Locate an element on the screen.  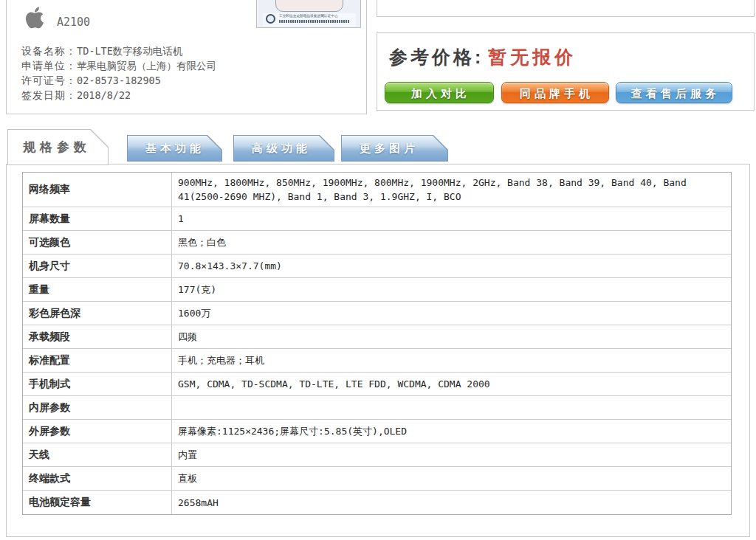
device-model: A2100 is located at coordinates (74, 22).